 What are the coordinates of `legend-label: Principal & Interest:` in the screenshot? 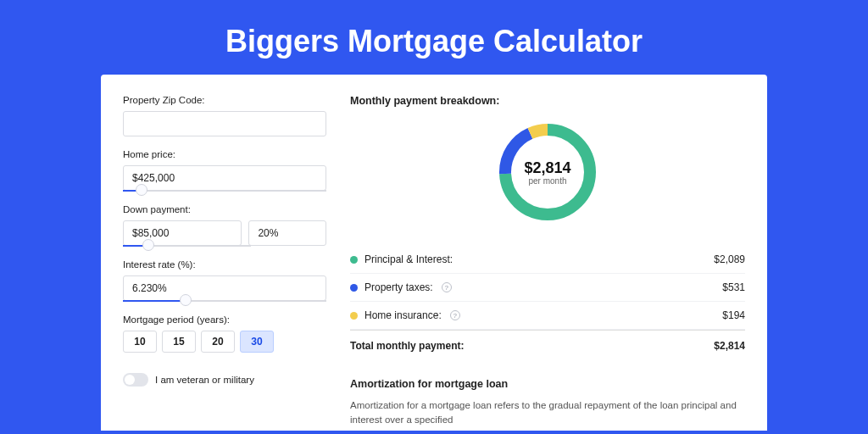 It's located at (409, 259).